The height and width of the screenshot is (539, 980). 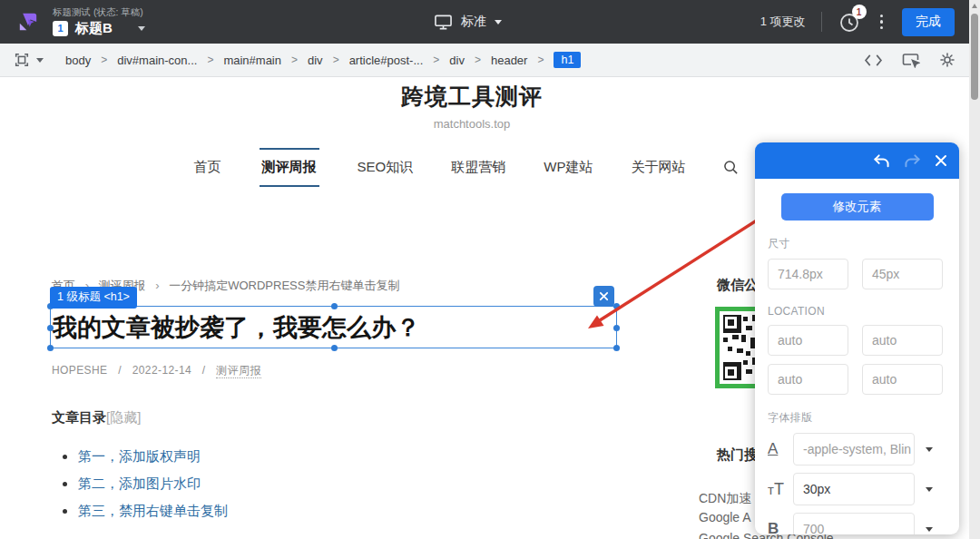 I want to click on selection-count-badge: 1, so click(x=60, y=29).